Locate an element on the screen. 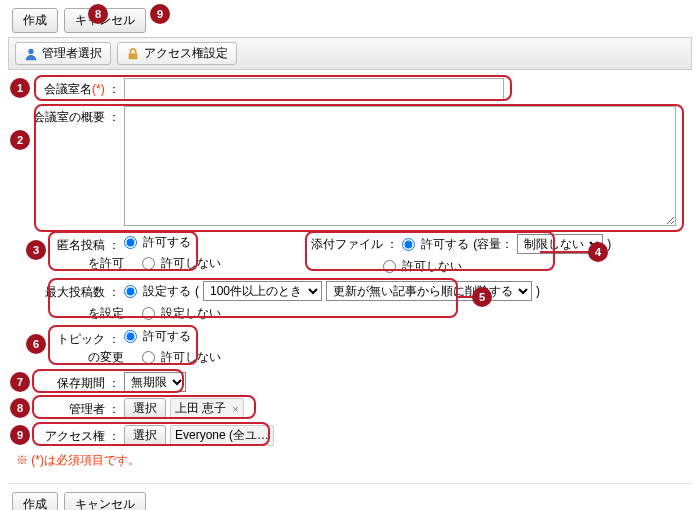  topic-disallow-radio is located at coordinates (148, 358).